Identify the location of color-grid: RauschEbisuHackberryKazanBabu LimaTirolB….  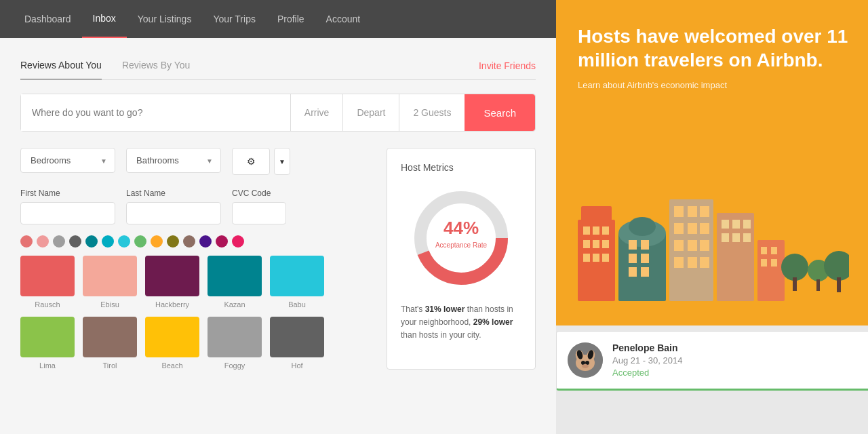
(197, 313).